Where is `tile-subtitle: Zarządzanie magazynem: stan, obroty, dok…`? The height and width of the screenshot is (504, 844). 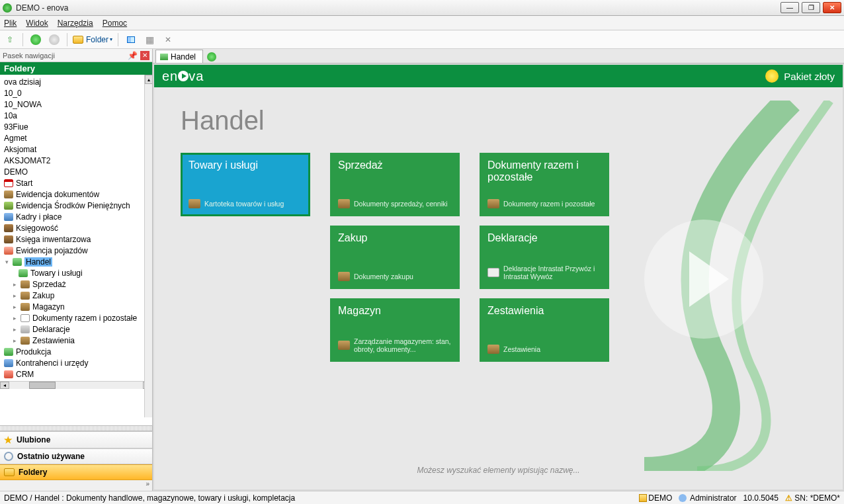 tile-subtitle: Zarządzanie magazynem: stan, obroty, dok… is located at coordinates (403, 345).